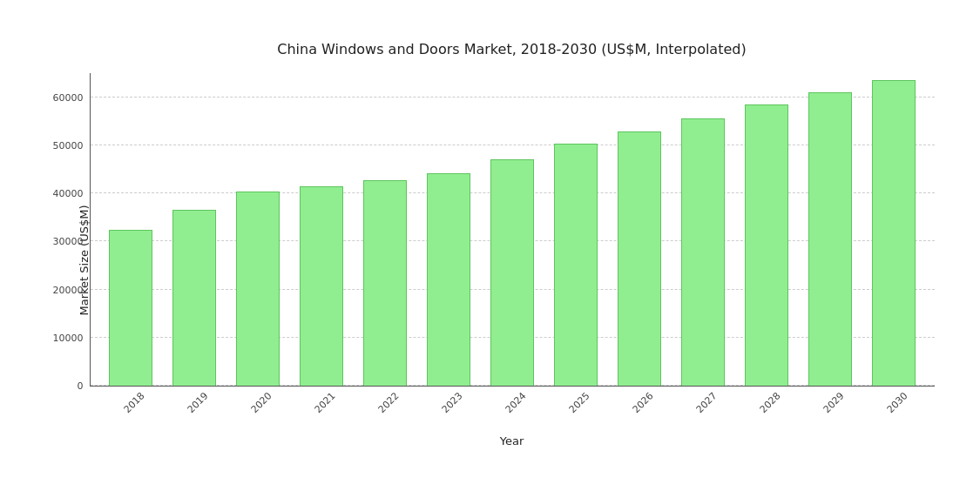  What do you see at coordinates (84, 259) in the screenshot?
I see `y-axis-title: Market Size (US$M)` at bounding box center [84, 259].